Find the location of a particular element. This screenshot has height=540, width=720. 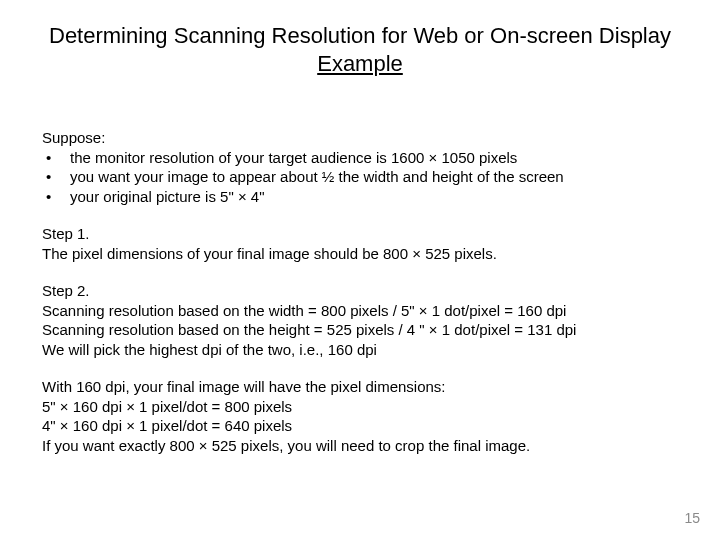

step2-heading: Step 2. is located at coordinates (360, 291).